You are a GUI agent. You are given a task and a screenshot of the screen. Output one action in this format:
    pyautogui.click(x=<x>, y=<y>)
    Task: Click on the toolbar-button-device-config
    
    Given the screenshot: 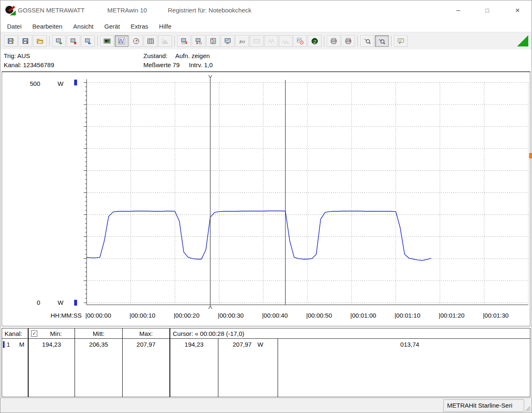 What is the action you would take?
    pyautogui.click(x=184, y=41)
    